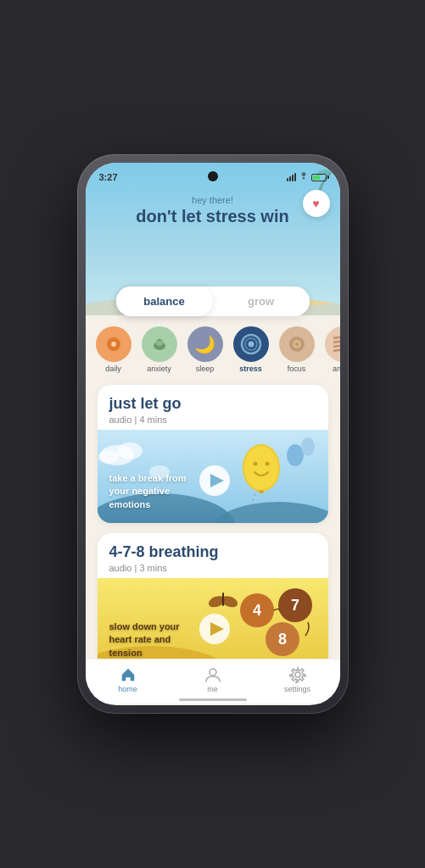  Describe the element at coordinates (298, 675) in the screenshot. I see `settings-icon` at that location.